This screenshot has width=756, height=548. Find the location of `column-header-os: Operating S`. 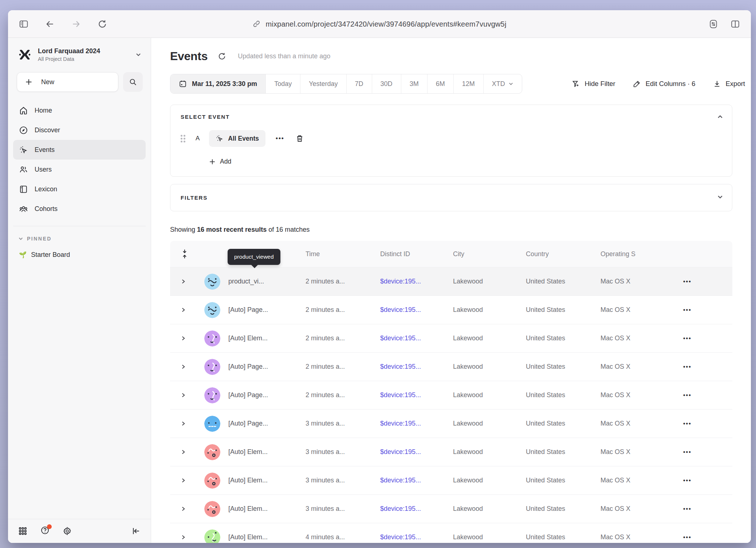

column-header-os: Operating S is located at coordinates (638, 254).